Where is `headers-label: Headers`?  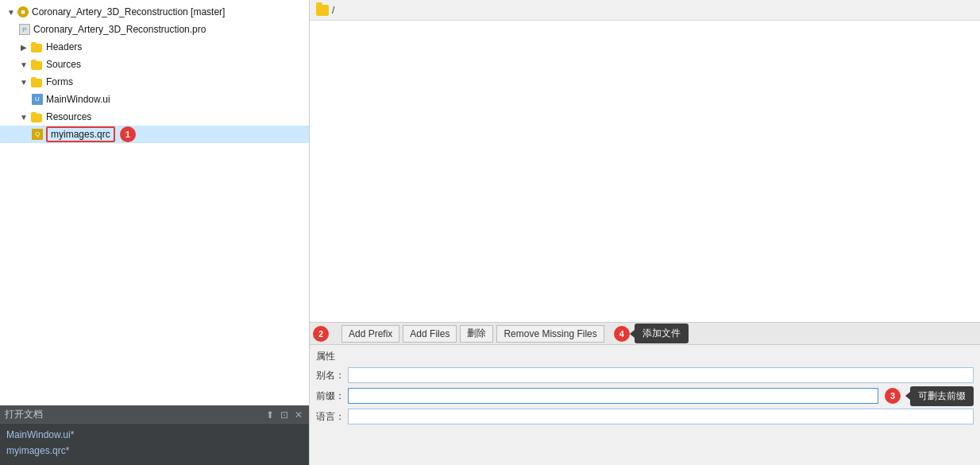 headers-label: Headers is located at coordinates (64, 47).